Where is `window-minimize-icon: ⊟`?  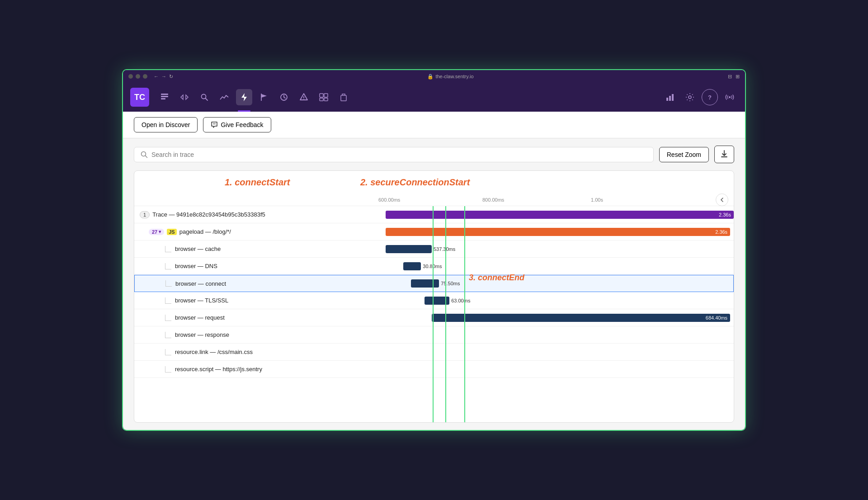 window-minimize-icon: ⊟ is located at coordinates (730, 77).